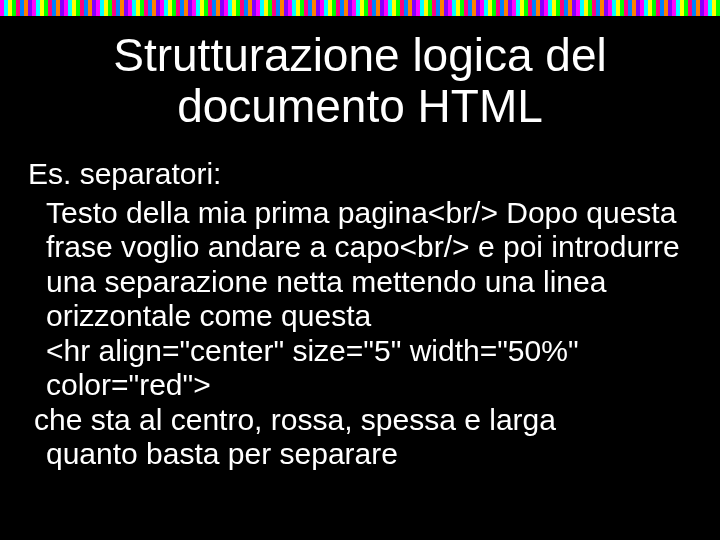 This screenshot has height=540, width=720. Describe the element at coordinates (360, 8) in the screenshot. I see `decorative-noise-strip` at that location.